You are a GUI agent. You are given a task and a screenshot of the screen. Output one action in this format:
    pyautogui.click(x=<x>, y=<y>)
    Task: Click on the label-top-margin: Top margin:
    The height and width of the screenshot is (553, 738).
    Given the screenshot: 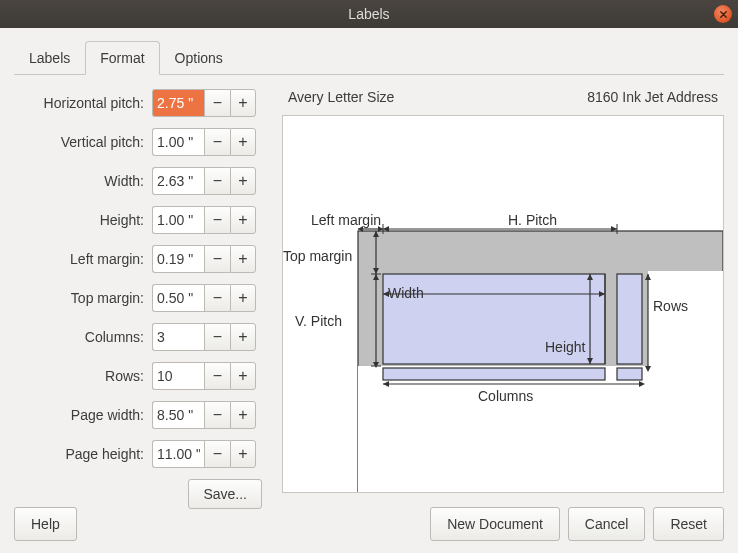 What is the action you would take?
    pyautogui.click(x=79, y=298)
    